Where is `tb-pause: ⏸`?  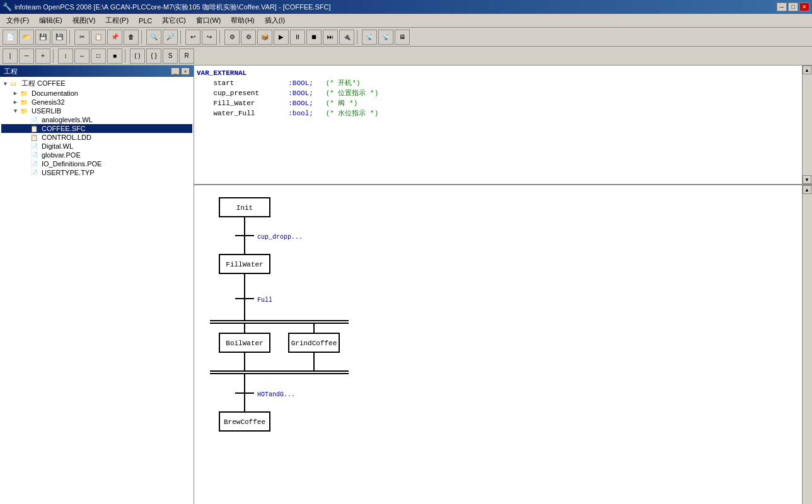
tb-pause: ⏸ is located at coordinates (298, 37).